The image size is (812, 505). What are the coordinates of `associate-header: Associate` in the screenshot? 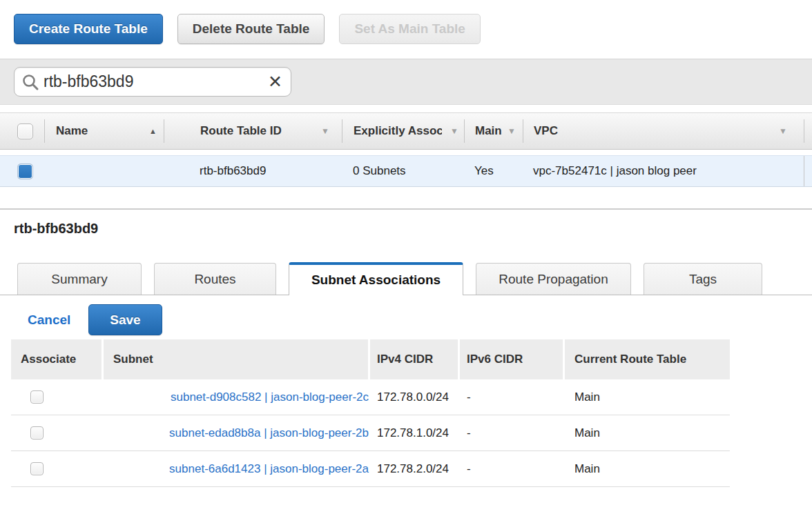 It's located at (57, 359).